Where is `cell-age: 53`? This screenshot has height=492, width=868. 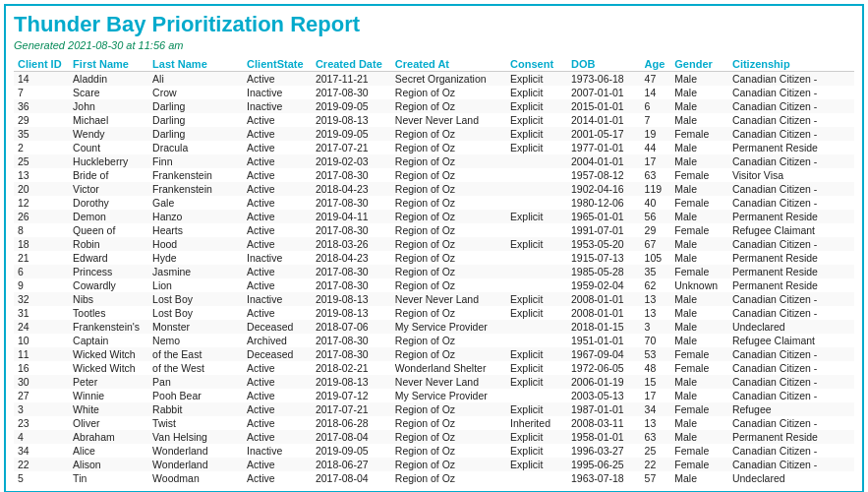 cell-age: 53 is located at coordinates (657, 354).